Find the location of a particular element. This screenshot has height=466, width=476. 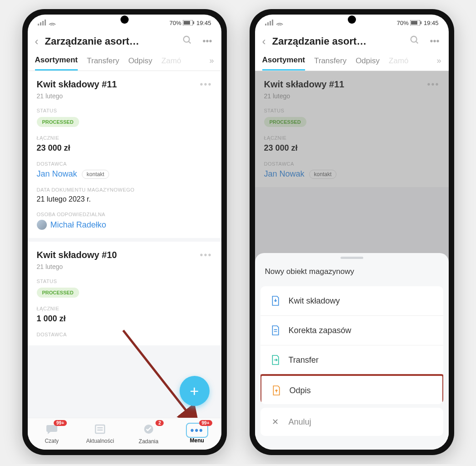

card-title: Kwit składowy #10 is located at coordinates (77, 255).